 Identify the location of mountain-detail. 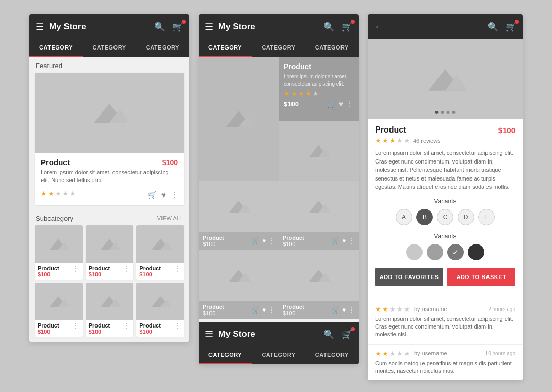
(445, 79).